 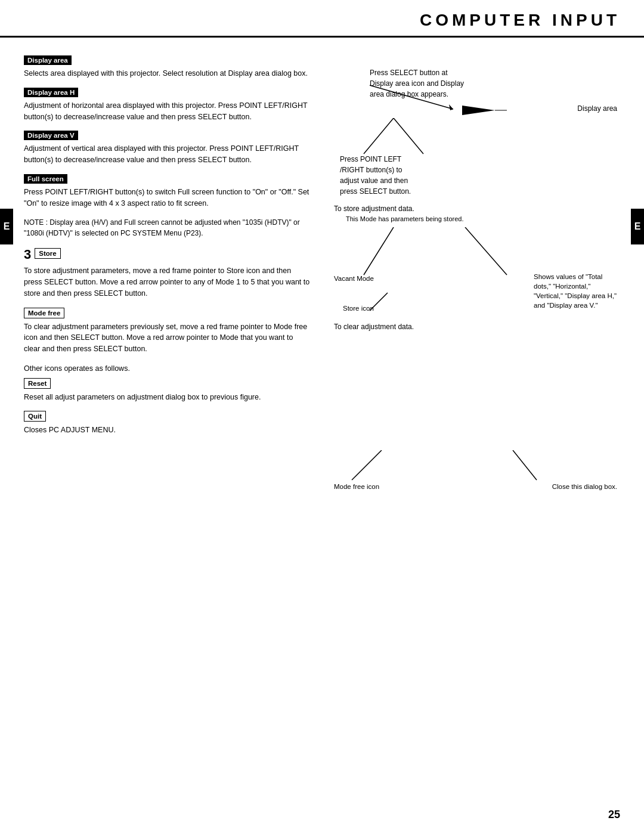 I want to click on mode-free-label: Mode free, so click(x=44, y=313).